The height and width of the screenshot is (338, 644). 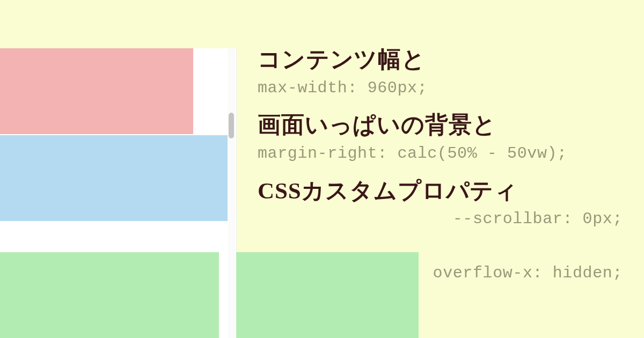 I want to click on content-block-red, so click(x=97, y=91).